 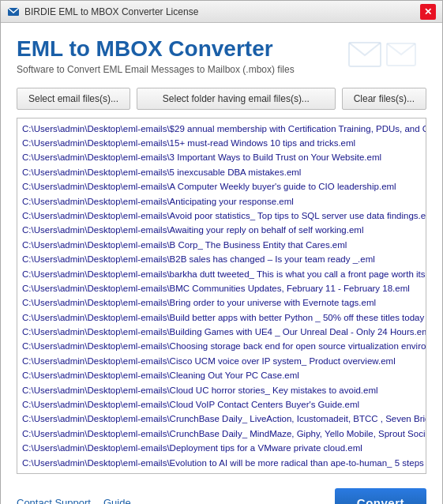 What do you see at coordinates (221, 493) in the screenshot?
I see `footer: Contact Support Guide Convert` at bounding box center [221, 493].